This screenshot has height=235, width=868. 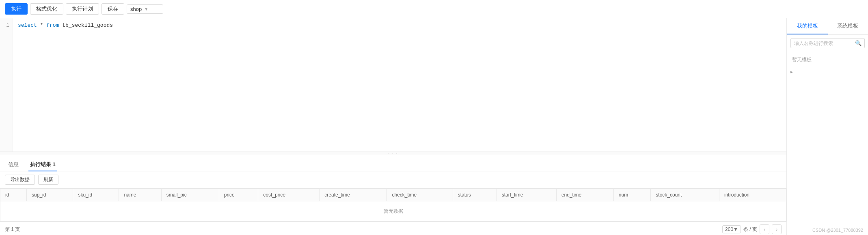 What do you see at coordinates (632, 195) in the screenshot?
I see `col-num: num` at bounding box center [632, 195].